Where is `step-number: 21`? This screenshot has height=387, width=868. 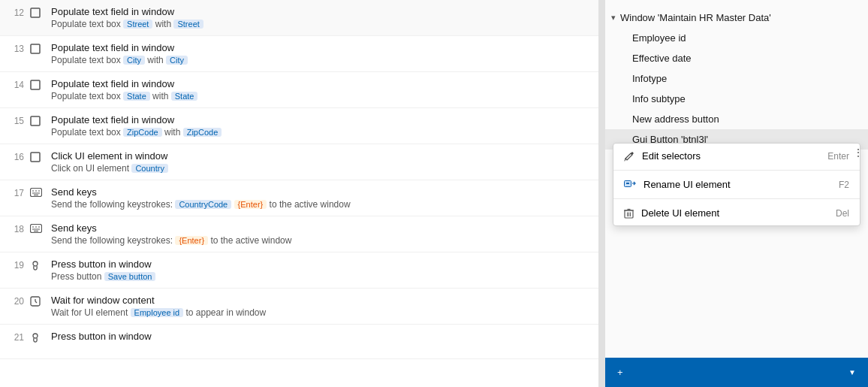
step-number: 21 is located at coordinates (19, 337).